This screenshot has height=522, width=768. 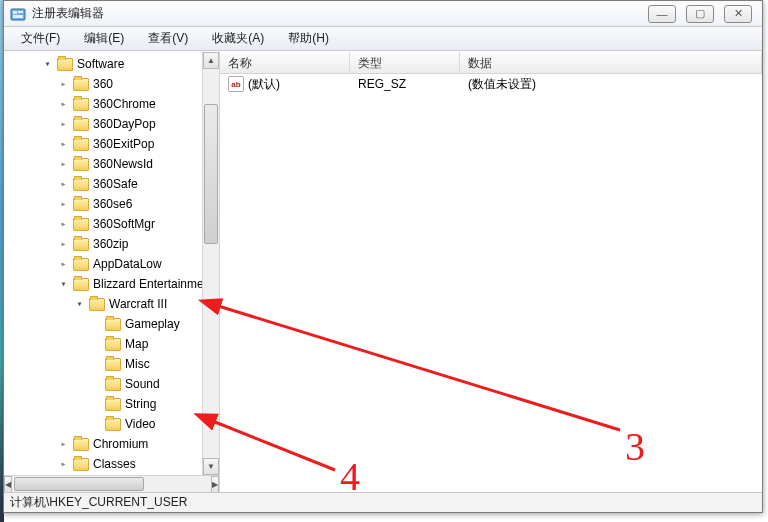 What do you see at coordinates (154, 424) in the screenshot?
I see `tree-node: Video` at bounding box center [154, 424].